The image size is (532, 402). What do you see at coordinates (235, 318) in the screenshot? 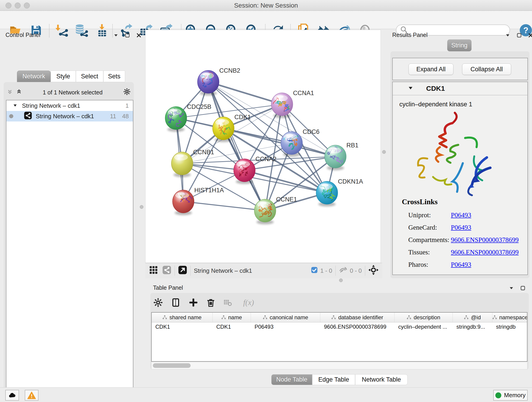
I see `column-header-label: name` at bounding box center [235, 318].